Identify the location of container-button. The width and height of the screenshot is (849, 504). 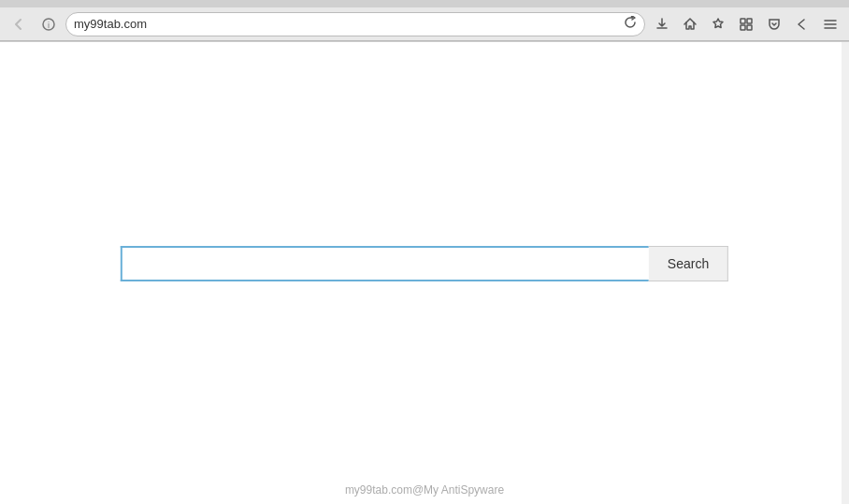
(746, 24).